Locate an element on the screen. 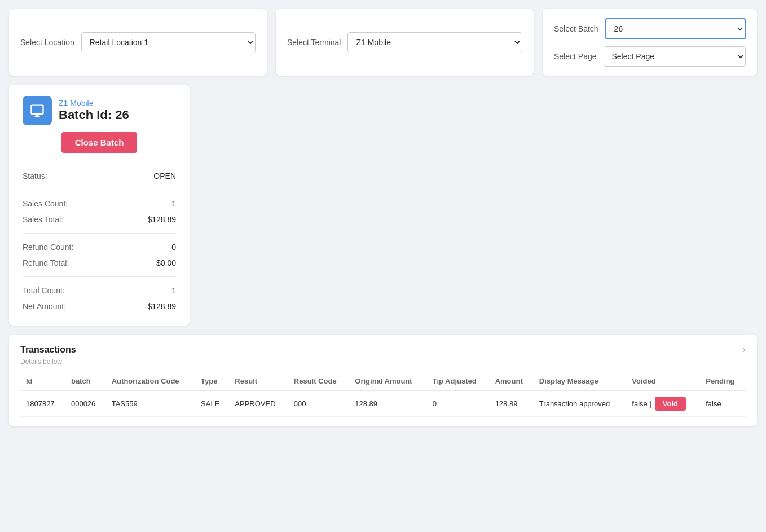 The width and height of the screenshot is (766, 532). voided-cell: false |Void is located at coordinates (663, 404).